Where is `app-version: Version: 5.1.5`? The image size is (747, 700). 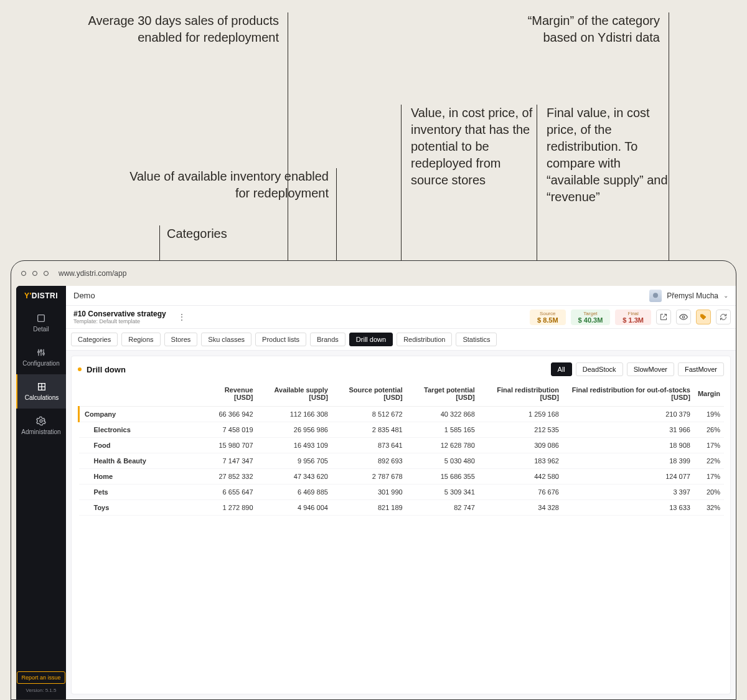 app-version: Version: 5.1.5 is located at coordinates (41, 690).